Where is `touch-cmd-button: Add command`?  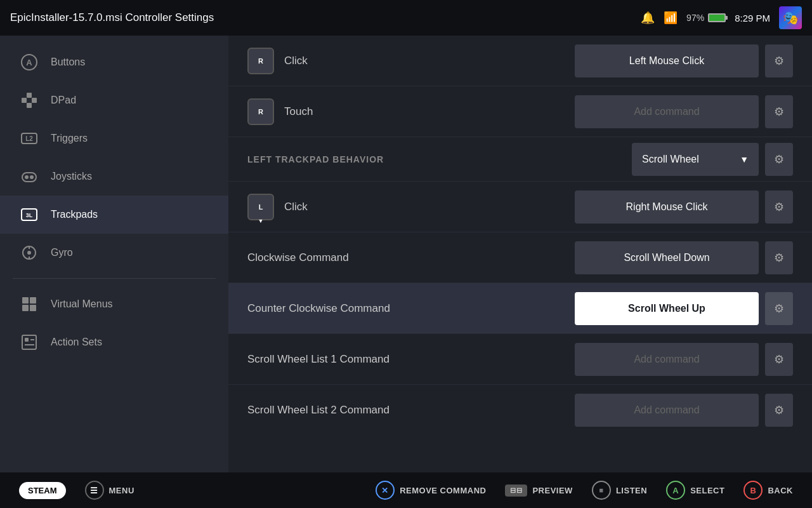
touch-cmd-button: Add command is located at coordinates (667, 112).